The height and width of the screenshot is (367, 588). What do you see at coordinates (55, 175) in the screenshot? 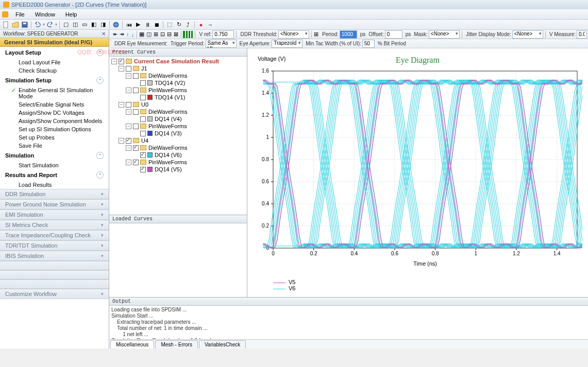
I see `results-header: Results and Report⌃` at bounding box center [55, 175].